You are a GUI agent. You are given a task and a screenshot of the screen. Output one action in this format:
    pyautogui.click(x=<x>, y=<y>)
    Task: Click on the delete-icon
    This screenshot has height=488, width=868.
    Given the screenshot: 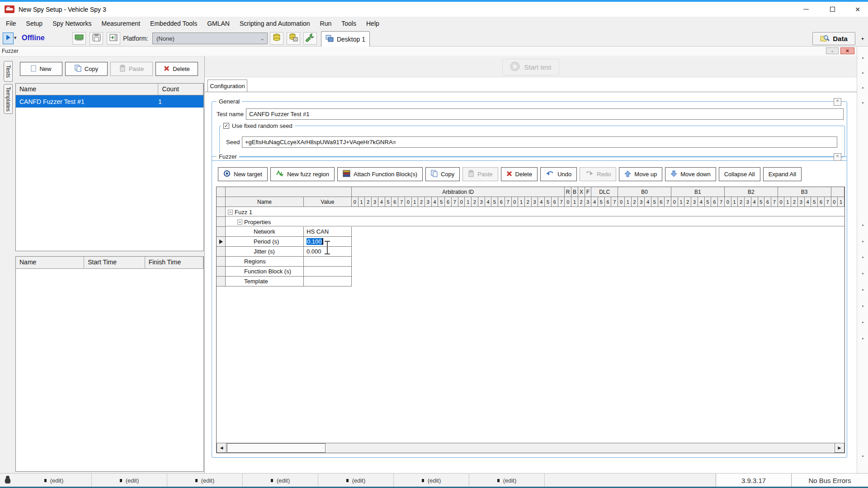 What is the action you would take?
    pyautogui.click(x=509, y=174)
    